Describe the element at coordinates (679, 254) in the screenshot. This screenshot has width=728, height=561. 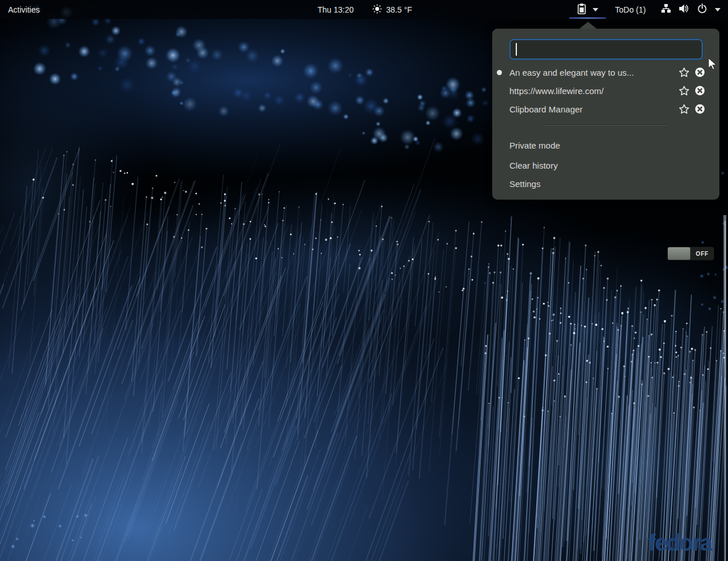
I see `toggle-knob` at that location.